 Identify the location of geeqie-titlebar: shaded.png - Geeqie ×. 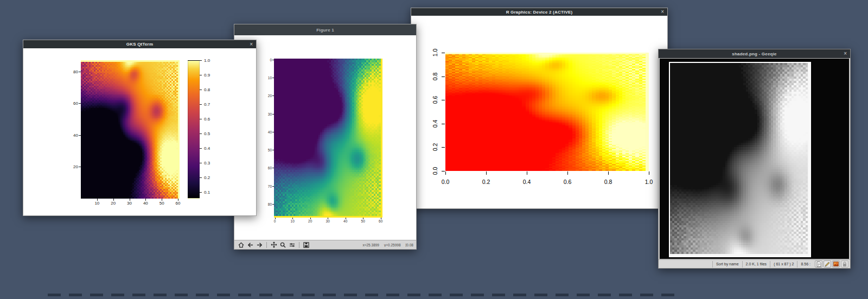
(754, 54).